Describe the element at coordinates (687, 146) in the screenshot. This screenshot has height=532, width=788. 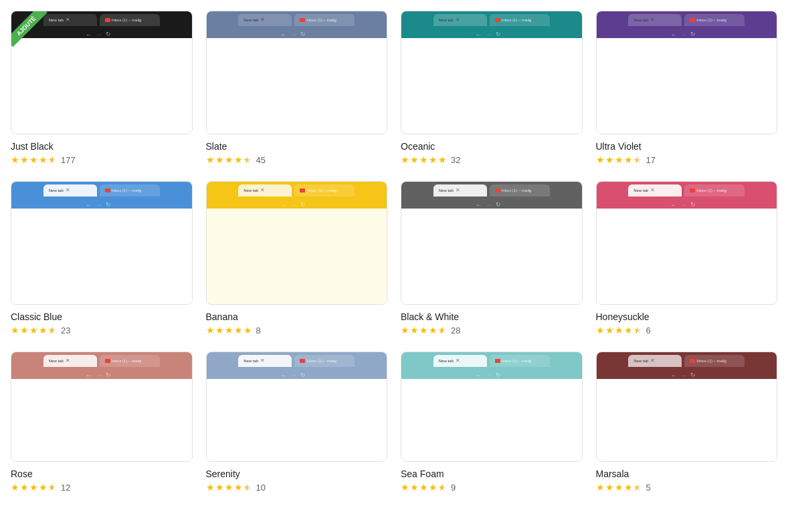
I see `theme-name: Ultra Violet` at that location.